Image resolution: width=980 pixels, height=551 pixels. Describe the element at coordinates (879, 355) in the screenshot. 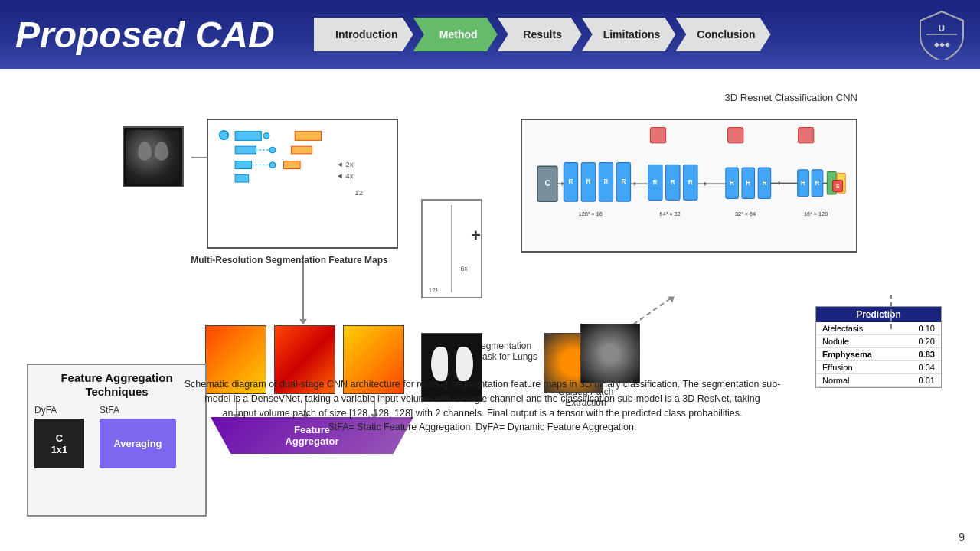

I see `pred-row-emphysema: Emphysema 0.83` at that location.